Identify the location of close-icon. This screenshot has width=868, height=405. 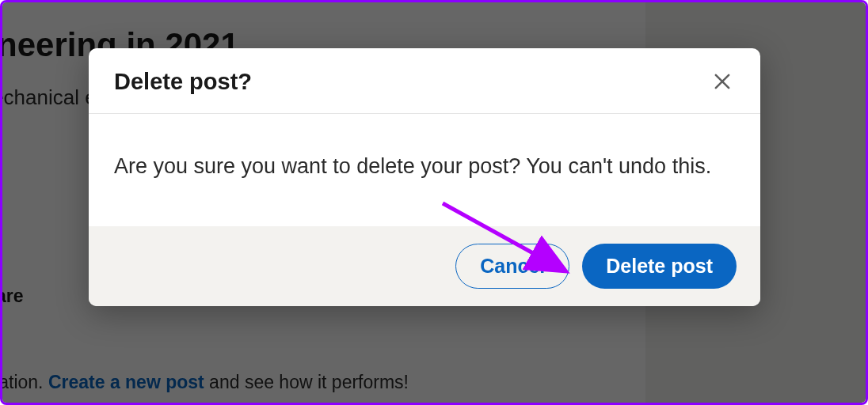
(722, 81).